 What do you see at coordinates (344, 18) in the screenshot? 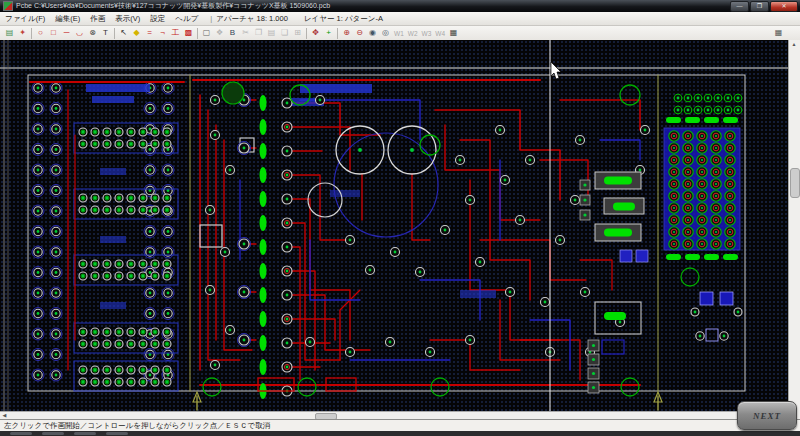
I see `layer-status: レイヤー 1: パターン-A` at bounding box center [344, 18].